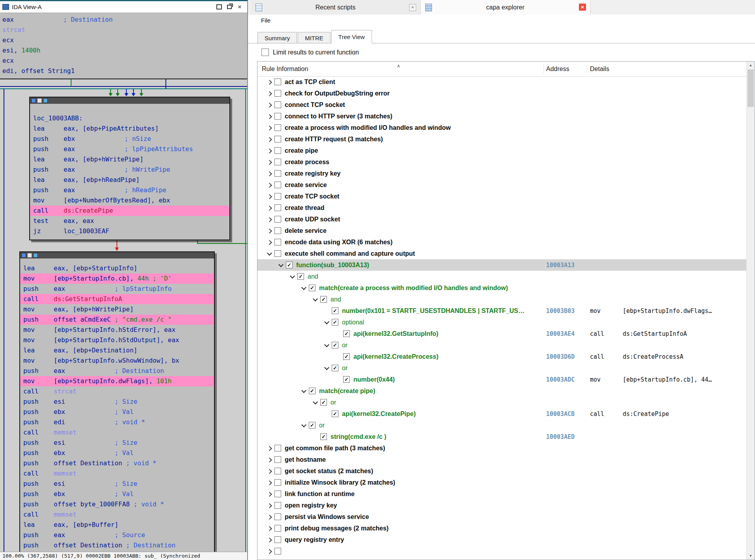 The image size is (755, 560). I want to click on tree-row: get common file path (3 matches), so click(502, 448).